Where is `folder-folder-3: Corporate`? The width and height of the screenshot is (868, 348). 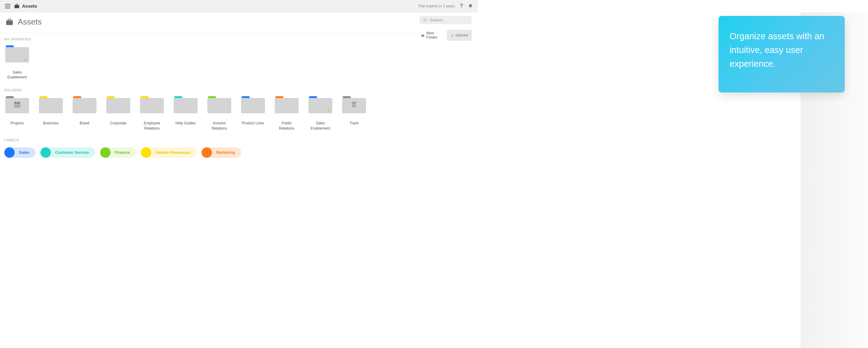
folder-folder-3: Corporate is located at coordinates (118, 113).